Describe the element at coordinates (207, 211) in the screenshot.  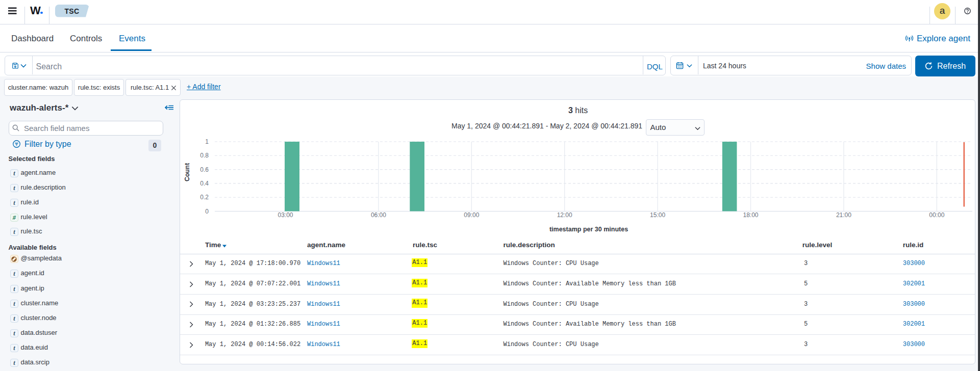
I see `svg-text: 0` at that location.